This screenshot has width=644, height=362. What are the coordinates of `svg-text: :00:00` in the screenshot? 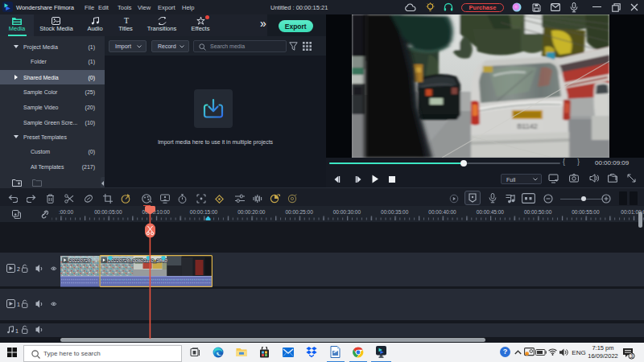 It's located at (66, 212).